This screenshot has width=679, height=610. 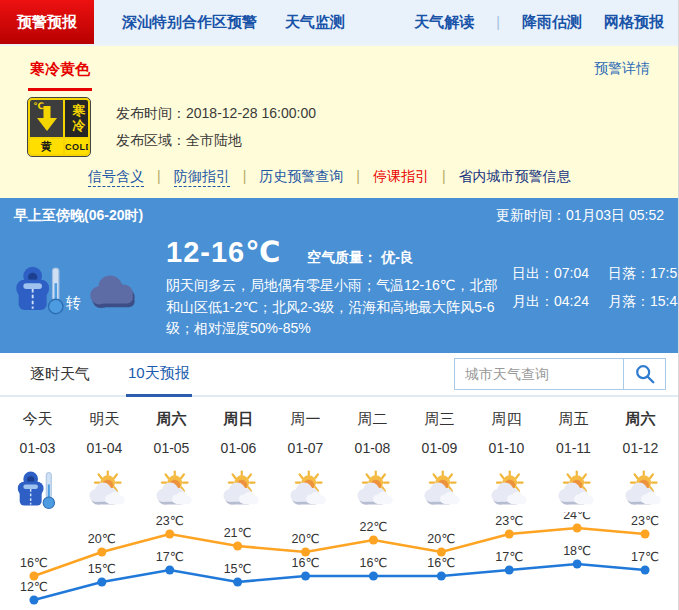 I want to click on temp-point-label: 12℃, so click(x=34, y=587).